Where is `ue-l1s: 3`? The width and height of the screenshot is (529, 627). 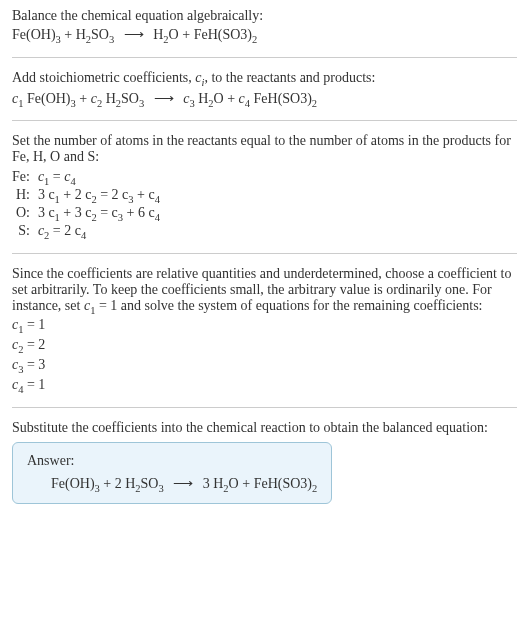 ue-l1s: 3 is located at coordinates (58, 40).